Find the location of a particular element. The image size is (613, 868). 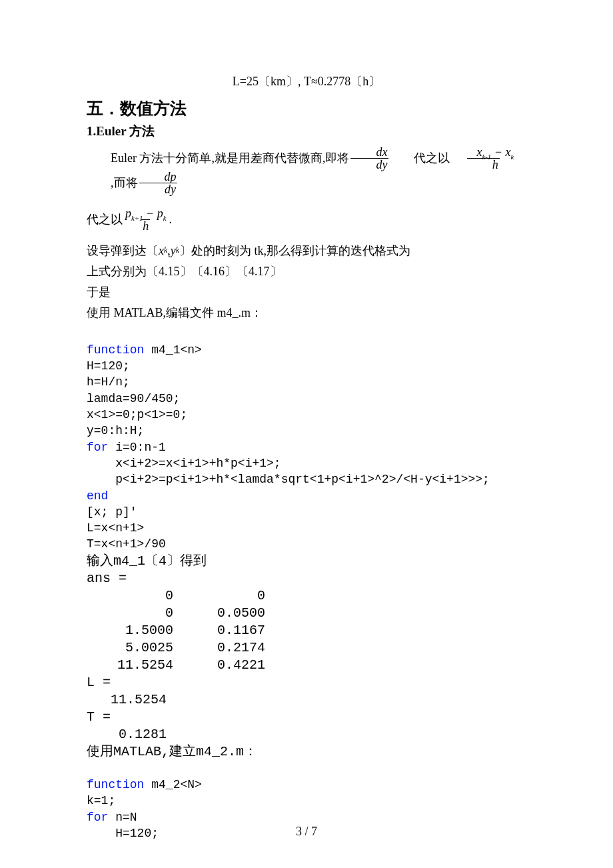

fraction-dp-dy: dp dy is located at coordinates (159, 183).